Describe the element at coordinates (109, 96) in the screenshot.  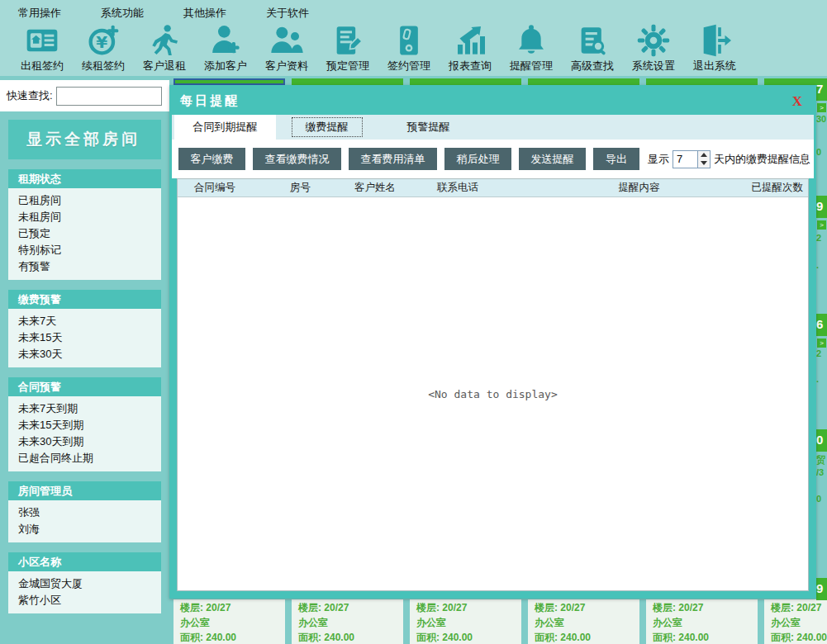
I see `quick-find-input` at that location.